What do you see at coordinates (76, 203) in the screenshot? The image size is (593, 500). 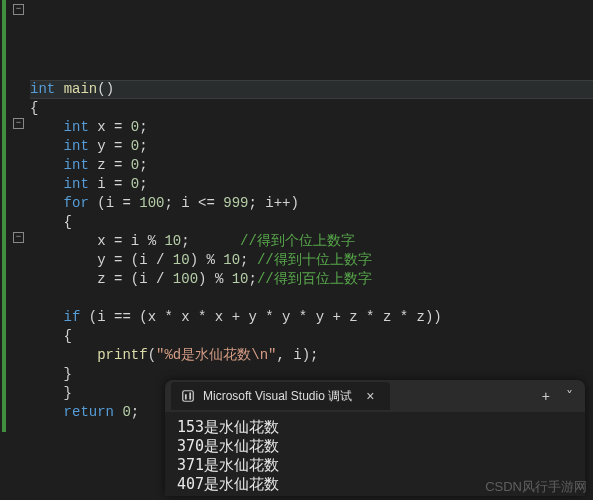 I see `keyword-for: for` at bounding box center [76, 203].